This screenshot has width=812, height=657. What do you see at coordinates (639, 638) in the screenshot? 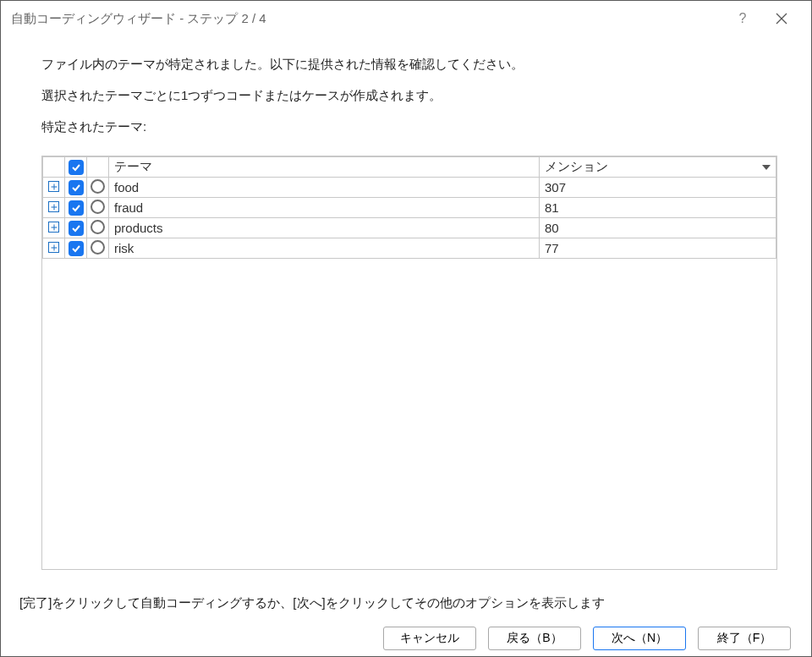
I see `next-button: 次へ（N）` at bounding box center [639, 638].